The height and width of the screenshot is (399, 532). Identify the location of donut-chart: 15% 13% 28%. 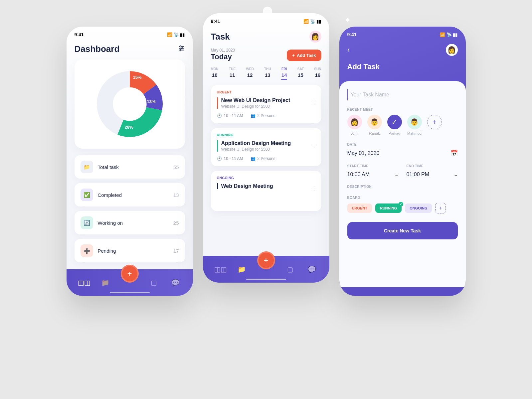
(130, 104).